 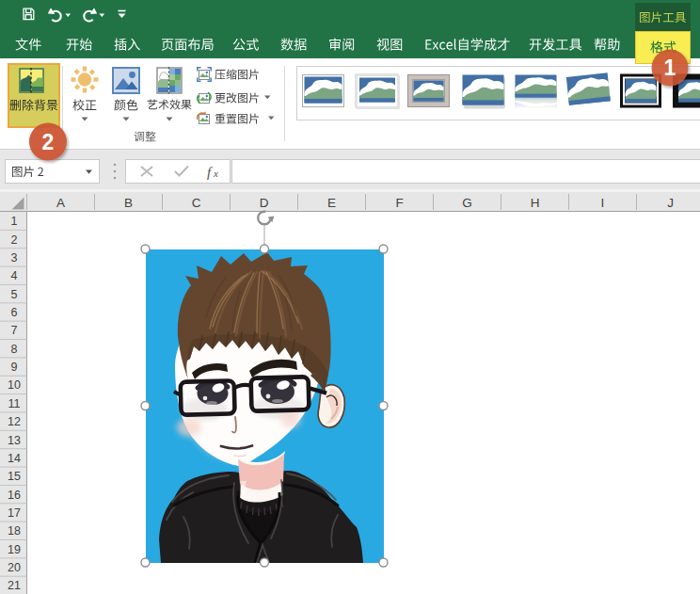 I want to click on svg-text: 5, so click(x=15, y=295).